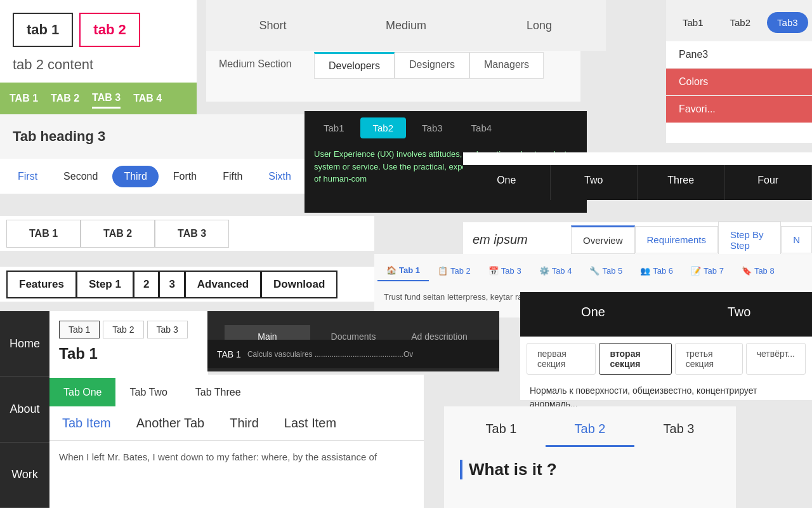  Describe the element at coordinates (500, 240) in the screenshot. I see `lorem-text: em ipsum` at that location.